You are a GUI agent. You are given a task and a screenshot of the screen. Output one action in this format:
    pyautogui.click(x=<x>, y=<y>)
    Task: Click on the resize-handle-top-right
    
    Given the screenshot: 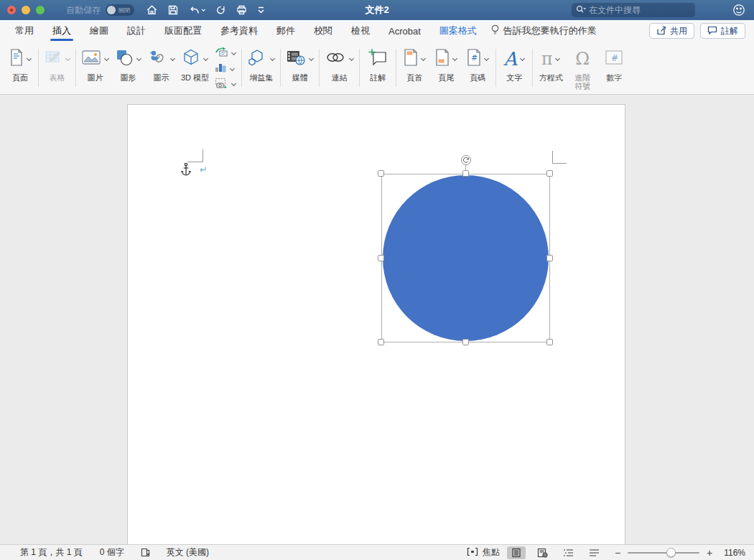 What is the action you would take?
    pyautogui.click(x=550, y=174)
    